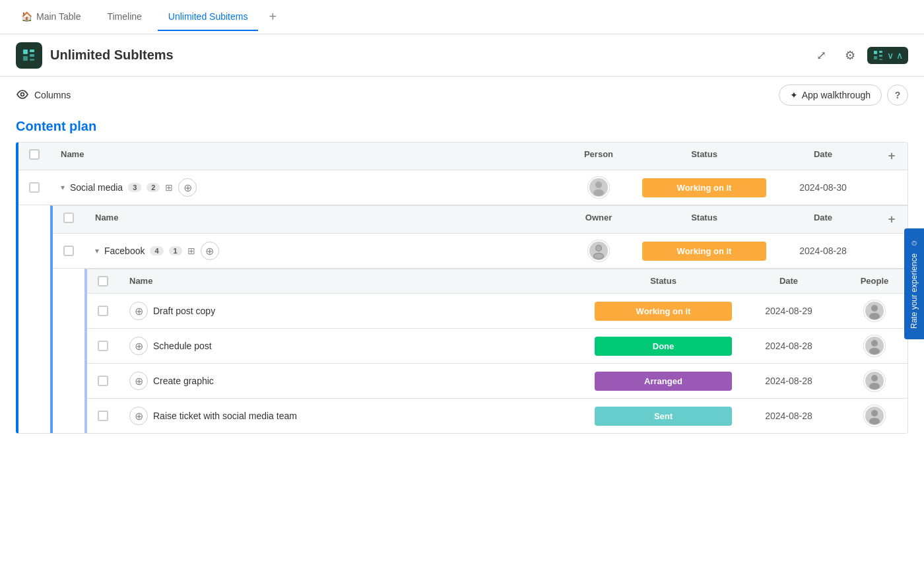  What do you see at coordinates (209, 17) in the screenshot?
I see `tab-unlimited-subitems: Unlimited Subitems` at bounding box center [209, 17].